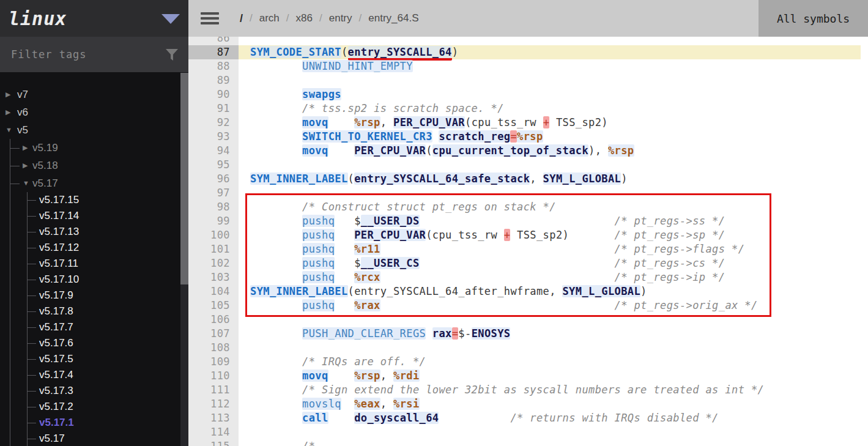  What do you see at coordinates (322, 404) in the screenshot?
I see `identifier-link: movslq` at bounding box center [322, 404].